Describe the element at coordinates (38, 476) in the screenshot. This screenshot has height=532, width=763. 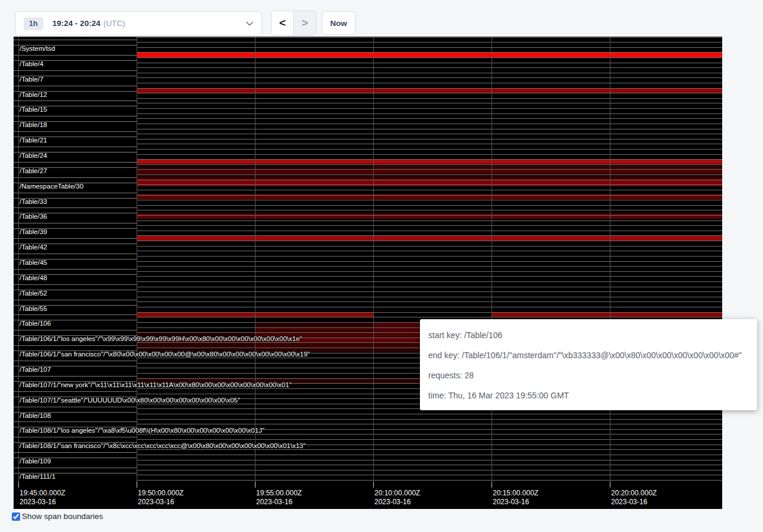
I see `key-span-label: /Table/111/1` at that location.